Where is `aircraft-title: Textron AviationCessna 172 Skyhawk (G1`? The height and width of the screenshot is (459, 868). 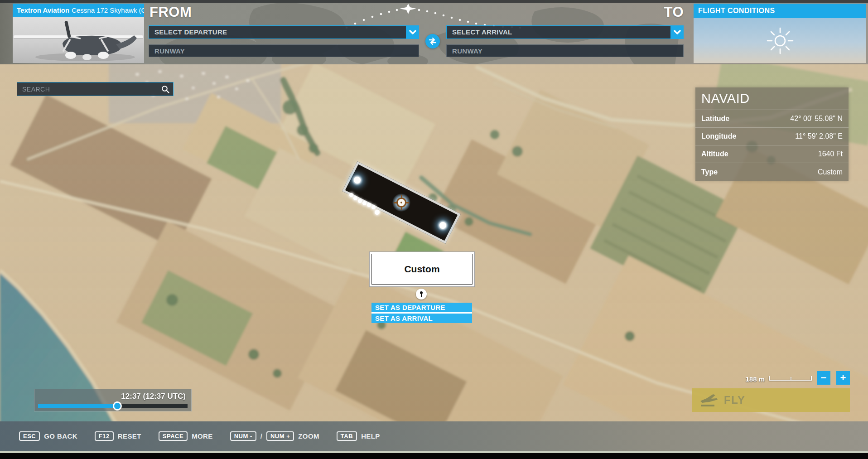
aircraft-title: Textron AviationCessna 172 Skyhawk (G1 is located at coordinates (78, 10).